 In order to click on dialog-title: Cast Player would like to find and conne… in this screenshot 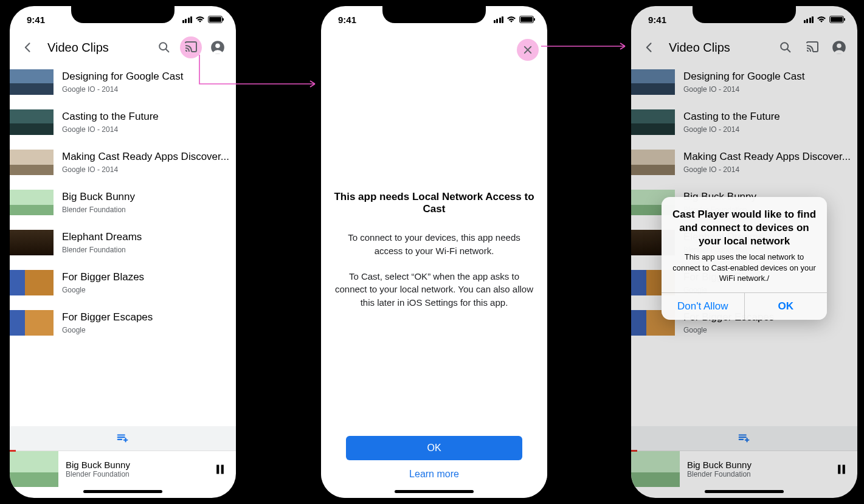, I will do `click(744, 228)`.